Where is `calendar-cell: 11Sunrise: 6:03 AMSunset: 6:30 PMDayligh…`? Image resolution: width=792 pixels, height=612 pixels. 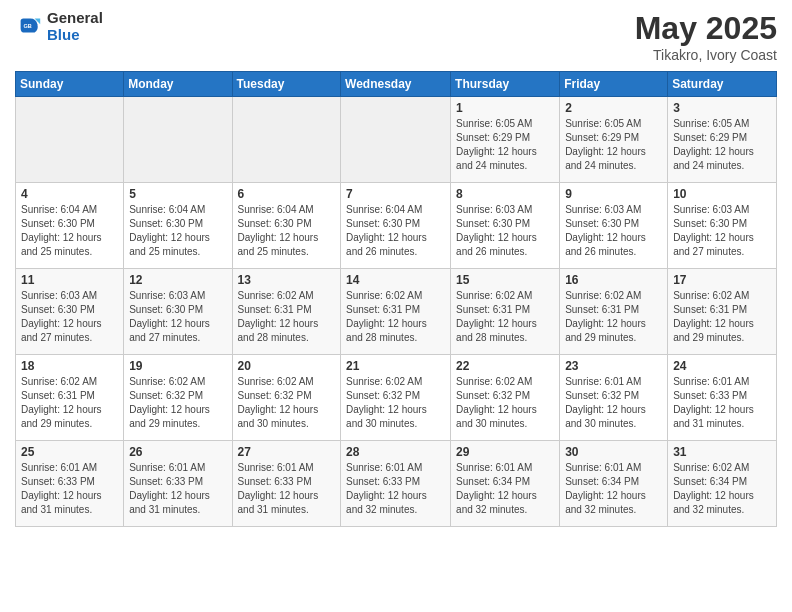 calendar-cell: 11Sunrise: 6:03 AMSunset: 6:30 PMDayligh… is located at coordinates (70, 312).